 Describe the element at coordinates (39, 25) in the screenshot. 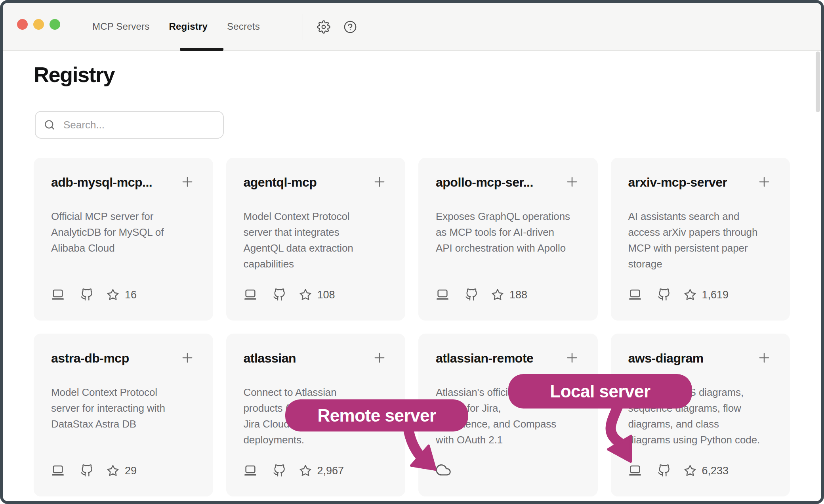

I see `minimize-button` at that location.